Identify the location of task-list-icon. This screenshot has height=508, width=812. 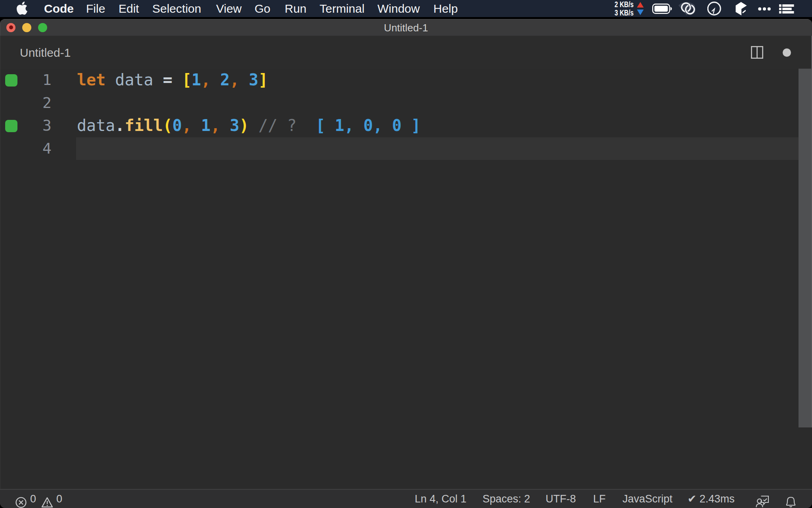
(787, 9).